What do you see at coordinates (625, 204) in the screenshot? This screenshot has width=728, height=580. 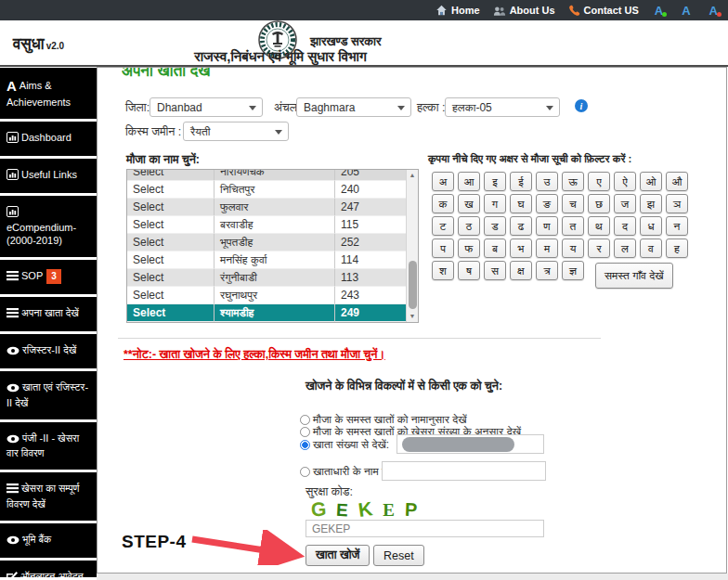 I see `letter-filter-button: ज` at bounding box center [625, 204].